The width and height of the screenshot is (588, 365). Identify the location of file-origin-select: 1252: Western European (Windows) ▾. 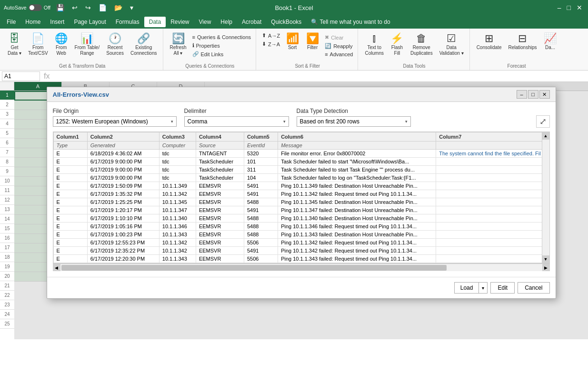
(115, 122).